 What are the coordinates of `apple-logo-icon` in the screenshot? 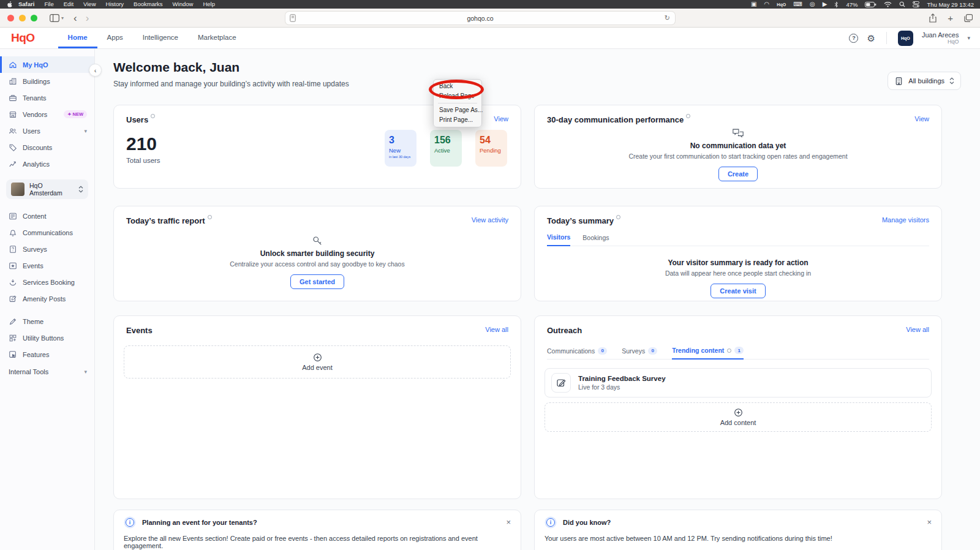 It's located at (9, 4).